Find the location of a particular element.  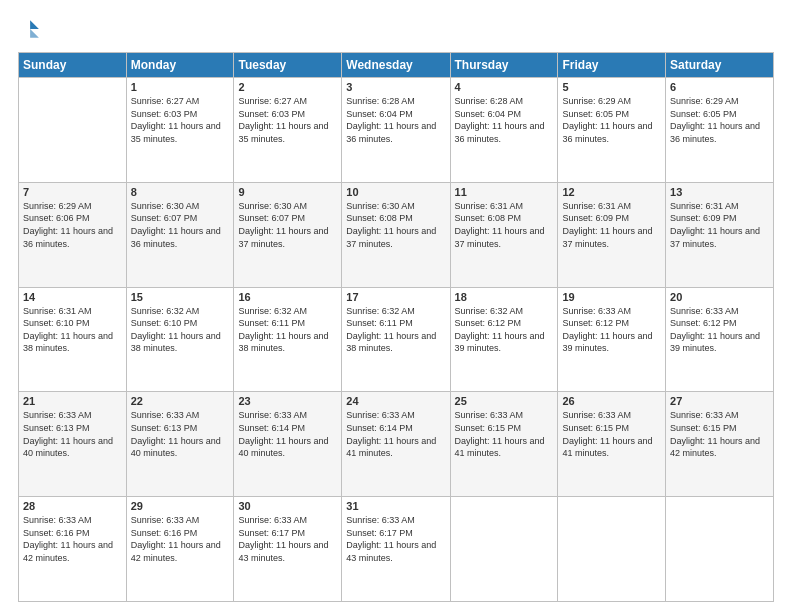

table-row: 12 Sunrise: 6:31 AM Sunset: 6:09 PM Dayl… is located at coordinates (612, 234).